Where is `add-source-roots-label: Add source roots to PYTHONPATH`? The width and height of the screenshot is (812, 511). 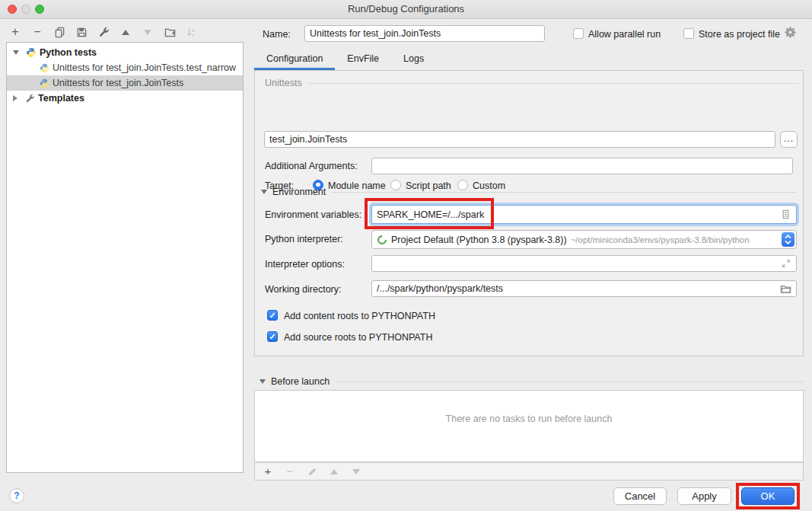 add-source-roots-label: Add source roots to PYTHONPATH is located at coordinates (358, 337).